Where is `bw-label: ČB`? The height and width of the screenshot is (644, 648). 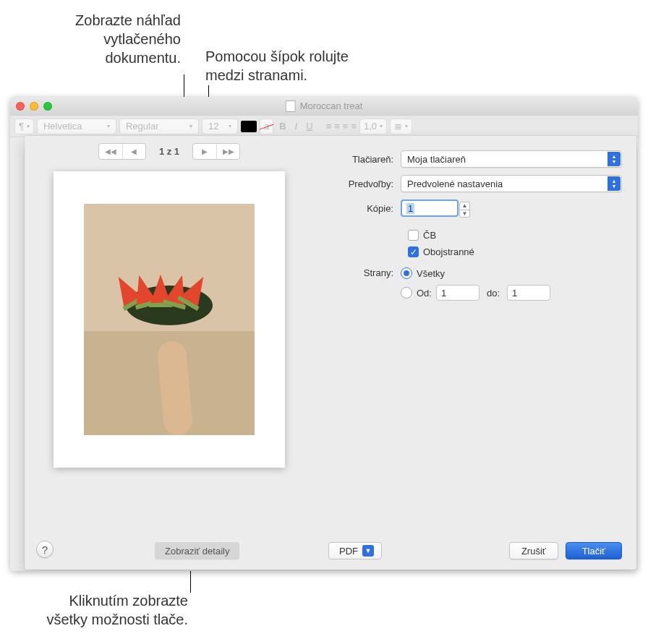
bw-label: ČB is located at coordinates (430, 236).